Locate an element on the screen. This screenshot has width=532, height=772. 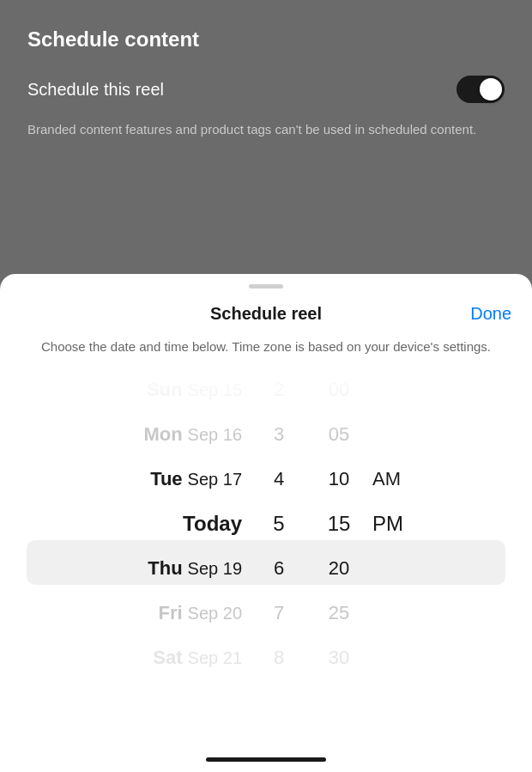
day-date-mon: Sep 16 is located at coordinates (215, 435).